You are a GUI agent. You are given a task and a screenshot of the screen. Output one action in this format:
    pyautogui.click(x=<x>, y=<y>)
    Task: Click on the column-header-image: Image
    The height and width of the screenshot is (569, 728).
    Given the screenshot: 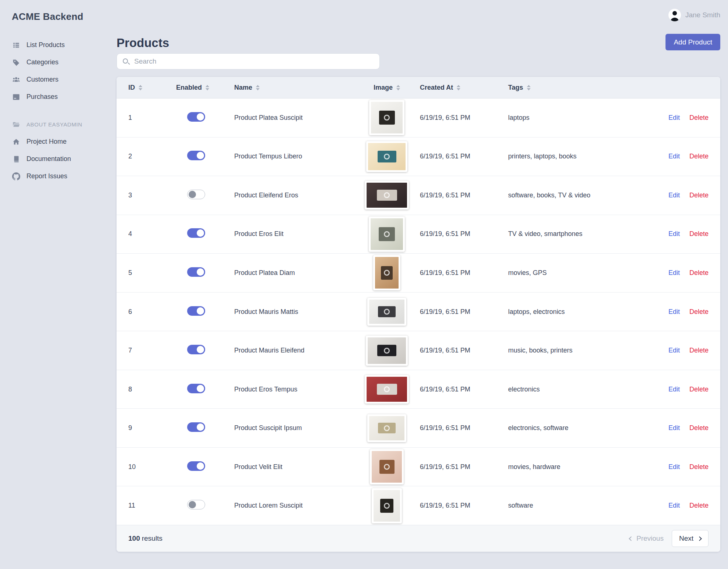 What is the action you would take?
    pyautogui.click(x=387, y=87)
    